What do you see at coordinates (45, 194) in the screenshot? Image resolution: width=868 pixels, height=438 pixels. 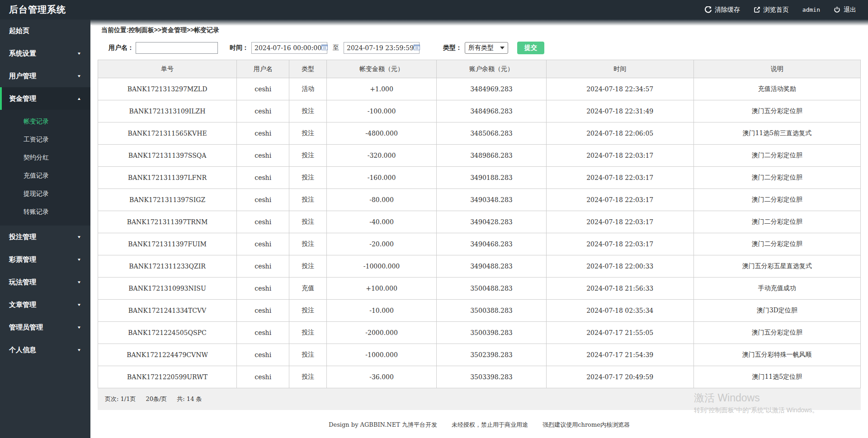 I see `sidebar-subitem: 提现记录` at bounding box center [45, 194].